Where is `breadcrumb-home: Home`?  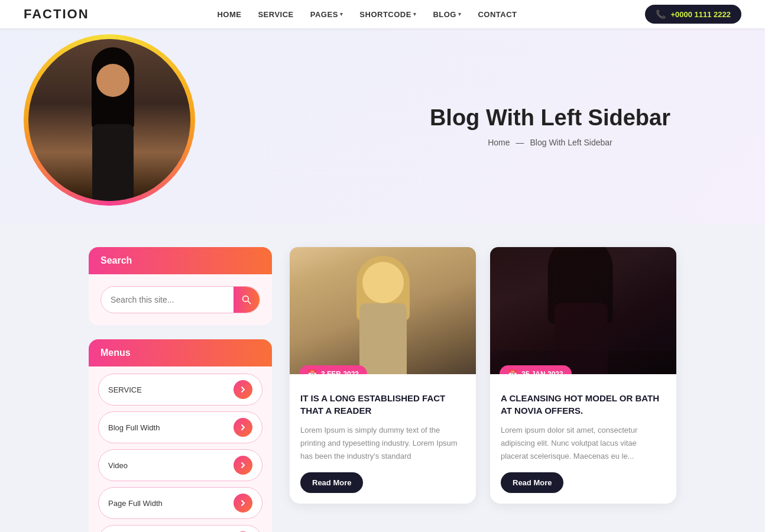
breadcrumb-home: Home is located at coordinates (499, 142).